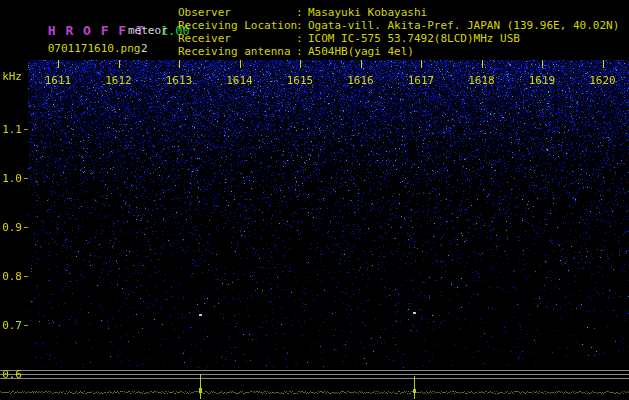 The image size is (629, 400). Describe the element at coordinates (398, 38) in the screenshot. I see `info-row-receiver: Receiver:ICOM IC-575 53.7492(8LCD)MHz US…` at that location.